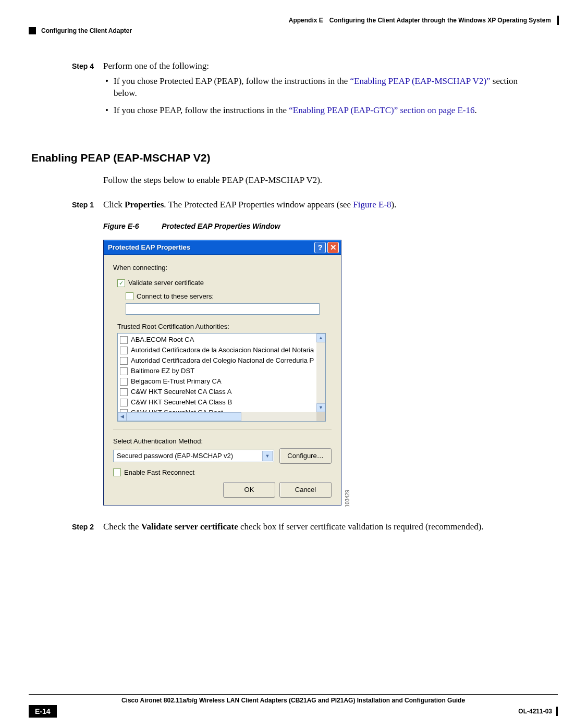 This screenshot has height=728, width=563. I want to click on scrollbar-vertical: ▲ ▼, so click(321, 373).